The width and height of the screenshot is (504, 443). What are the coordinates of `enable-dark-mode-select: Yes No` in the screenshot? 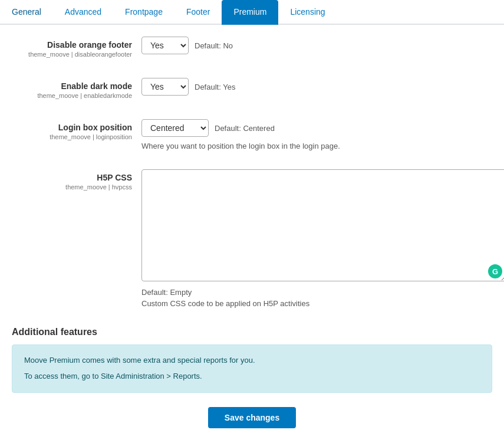 It's located at (165, 87).